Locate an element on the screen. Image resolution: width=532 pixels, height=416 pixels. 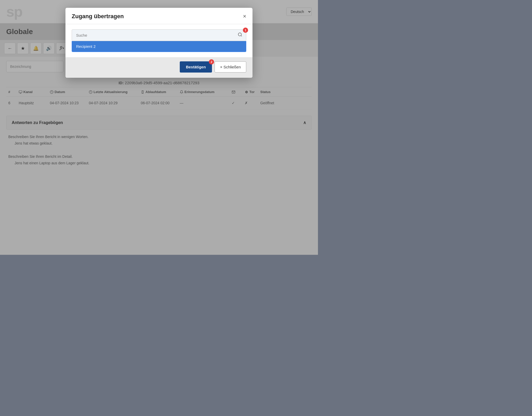
search-input is located at coordinates (153, 35).